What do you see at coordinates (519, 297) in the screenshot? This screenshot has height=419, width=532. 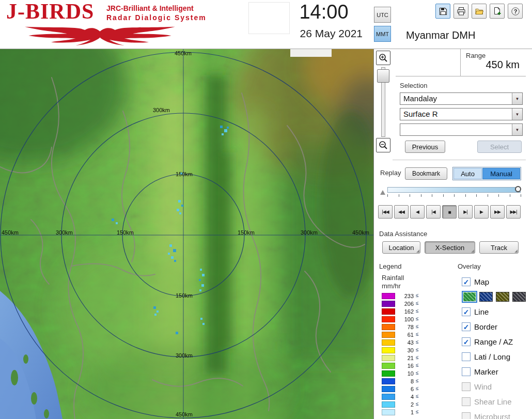 I see `map-style-dark` at bounding box center [519, 297].